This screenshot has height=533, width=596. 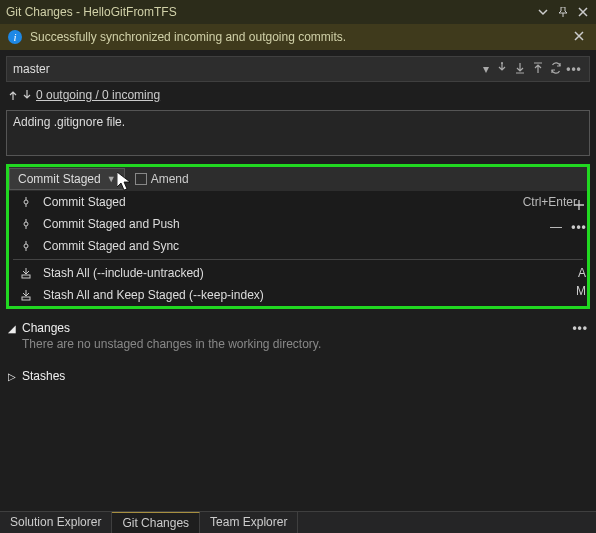 I want to click on branch-name: master, so click(x=246, y=69).